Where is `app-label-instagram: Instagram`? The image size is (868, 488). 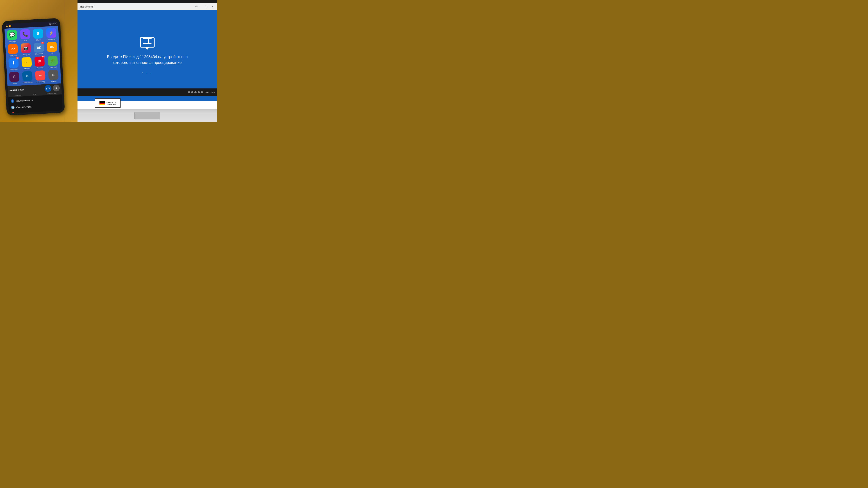 app-label-instagram: Instagram is located at coordinates (26, 55).